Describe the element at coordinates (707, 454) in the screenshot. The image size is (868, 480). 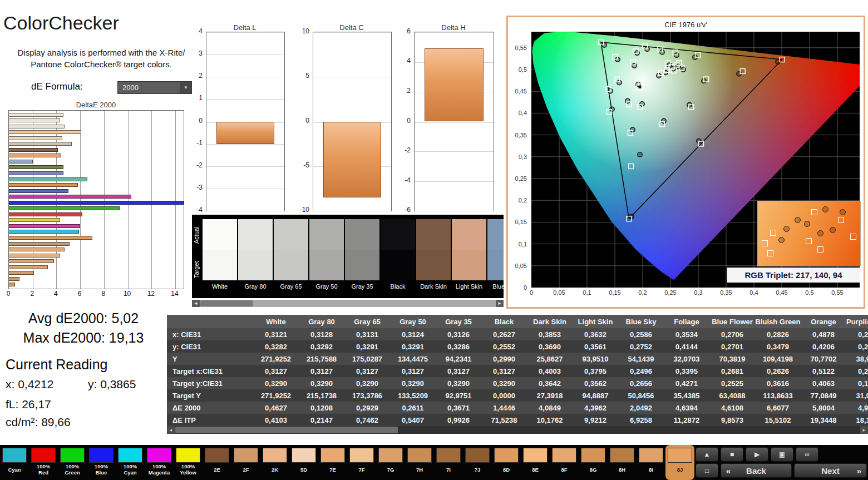
I see `collapse-button: ▲` at that location.